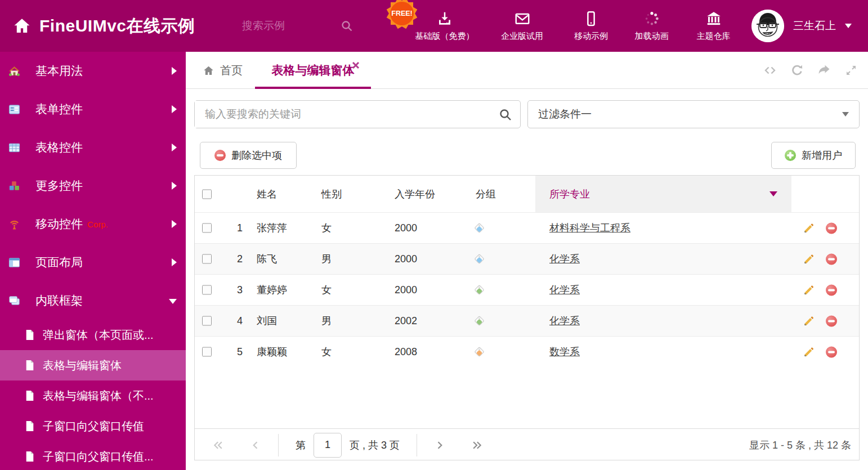 The width and height of the screenshot is (868, 470). What do you see at coordinates (565, 352) in the screenshot?
I see `major-link: 数学系` at bounding box center [565, 352].